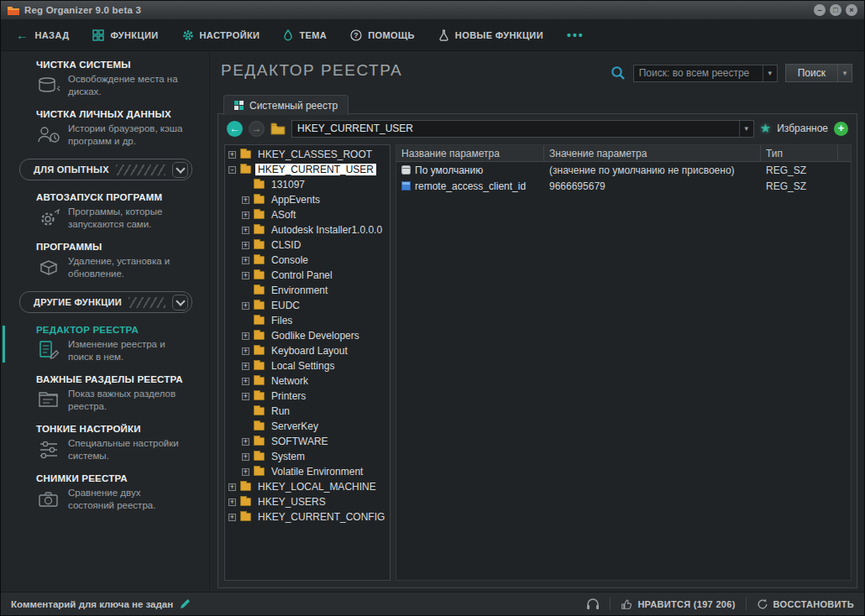  I want to click on restore-button: ВОССТАНОВИТЬ, so click(805, 604).